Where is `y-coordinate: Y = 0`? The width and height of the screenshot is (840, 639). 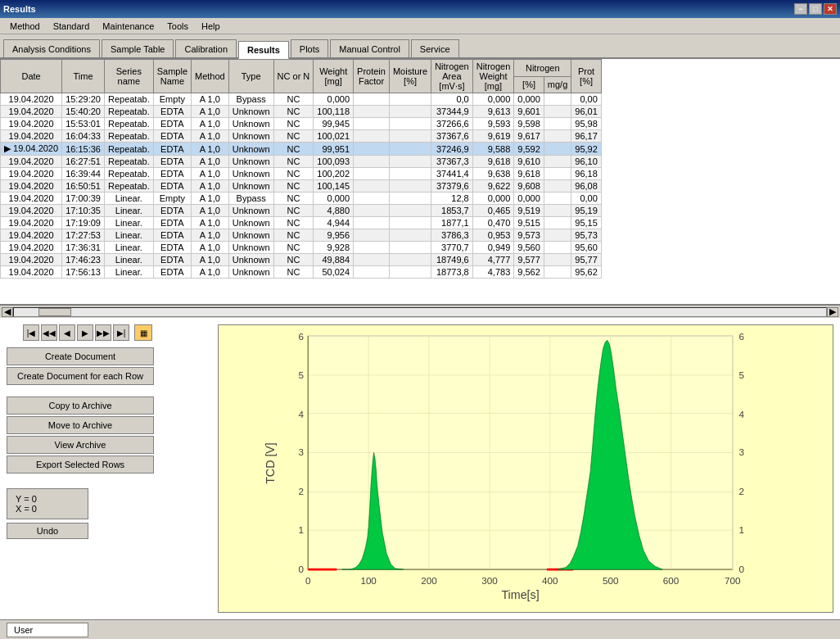 y-coordinate: Y = 0 is located at coordinates (47, 499).